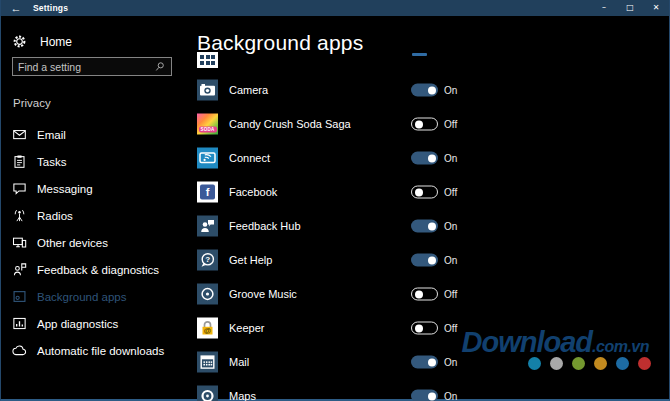  Describe the element at coordinates (86, 67) in the screenshot. I see `search-input` at that location.